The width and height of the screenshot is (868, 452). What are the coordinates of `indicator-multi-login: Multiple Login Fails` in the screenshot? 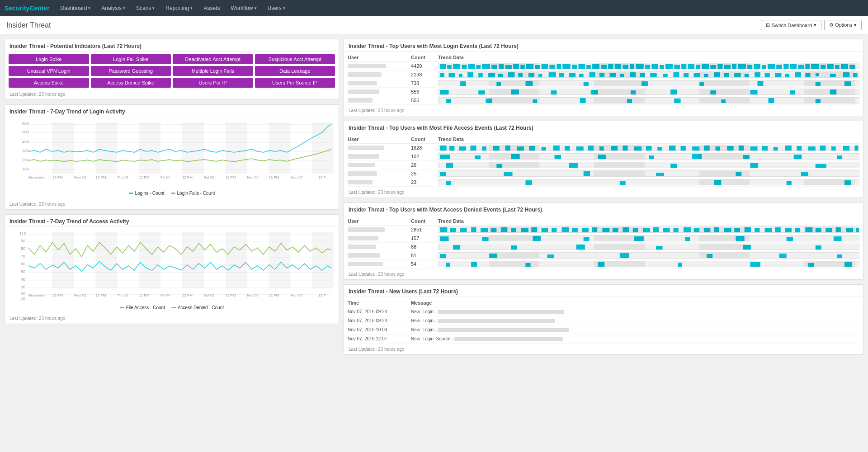 It's located at (213, 71).